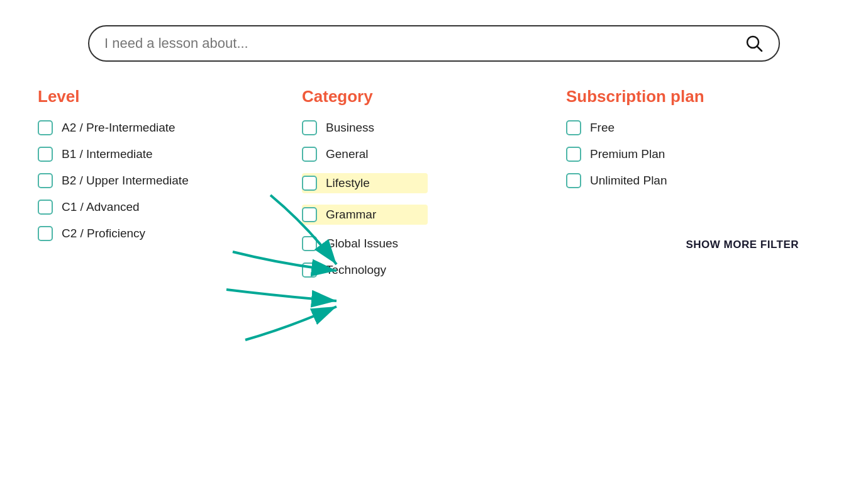 The height and width of the screenshot is (491, 868). I want to click on subscription-item-1: Premium Plan, so click(698, 154).